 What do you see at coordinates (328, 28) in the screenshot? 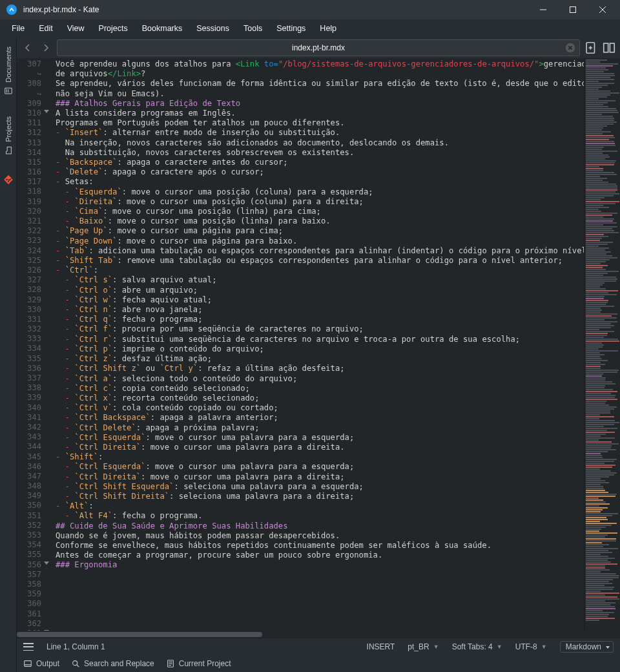
I see `menu-help: Help` at bounding box center [328, 28].